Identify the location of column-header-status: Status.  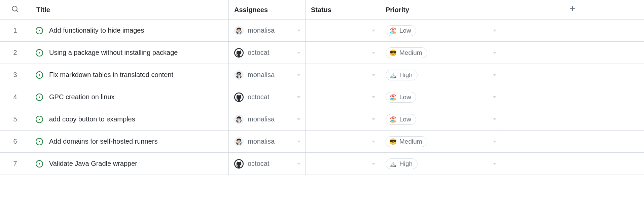
(343, 10).